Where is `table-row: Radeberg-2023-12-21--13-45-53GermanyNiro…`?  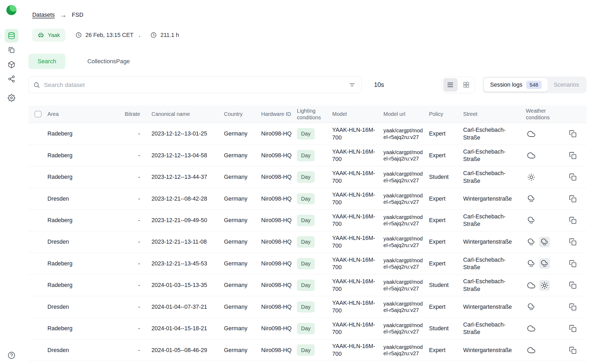 table-row: Radeberg-2023-12-21--13-45-53GermanyNiro… is located at coordinates (307, 264).